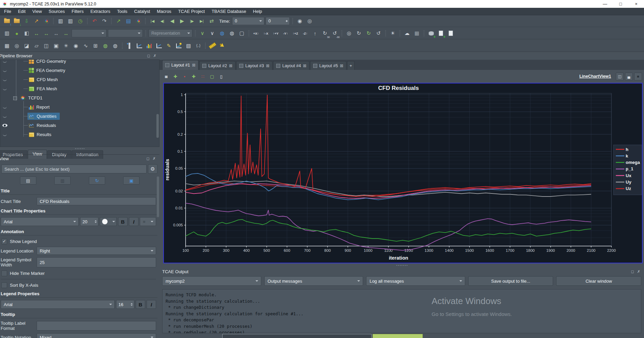 The height and width of the screenshot is (338, 644). I want to click on select-points-through-button: ◍, so click(232, 33).